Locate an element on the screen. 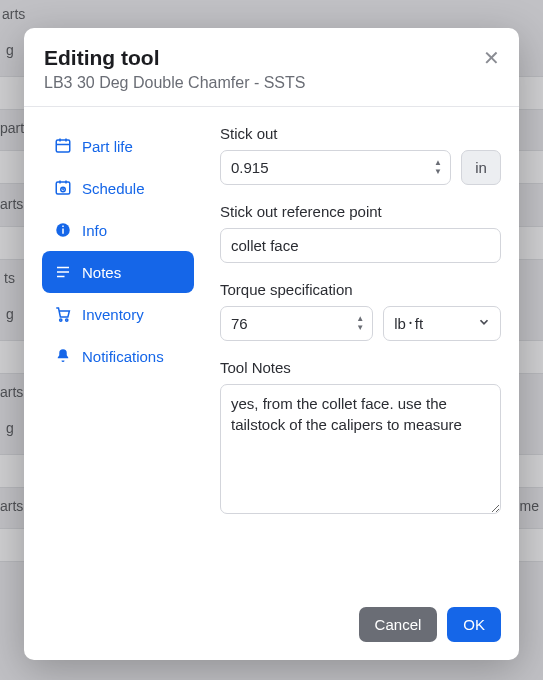 This screenshot has width=543, height=680. stick-out-stepper: ▲▼ is located at coordinates (438, 168).